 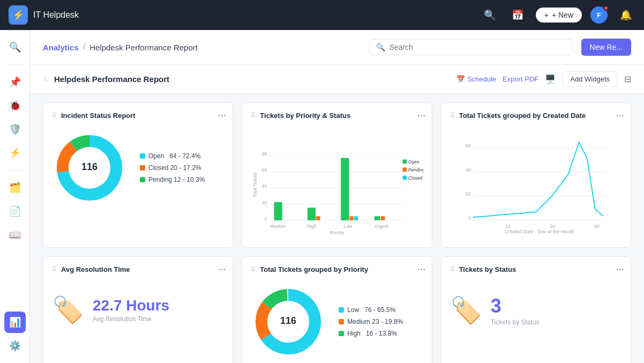 What do you see at coordinates (144, 47) in the screenshot?
I see `breadcrumb-current-page: Helpdesk Performance Report` at bounding box center [144, 47].